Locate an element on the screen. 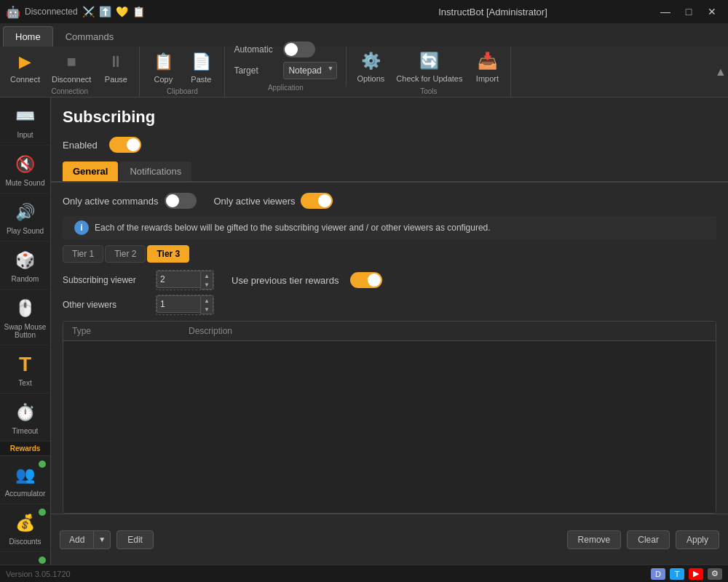 Image resolution: width=728 pixels, height=582 pixels. sidebar-item-play-sound: 🔊 Play Sound is located at coordinates (25, 218).